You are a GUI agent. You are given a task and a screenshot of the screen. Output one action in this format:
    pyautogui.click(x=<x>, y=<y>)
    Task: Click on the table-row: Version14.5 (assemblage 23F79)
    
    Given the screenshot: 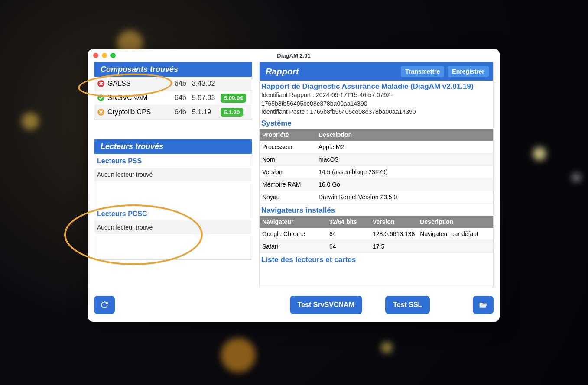 What is the action you would take?
    pyautogui.click(x=376, y=171)
    